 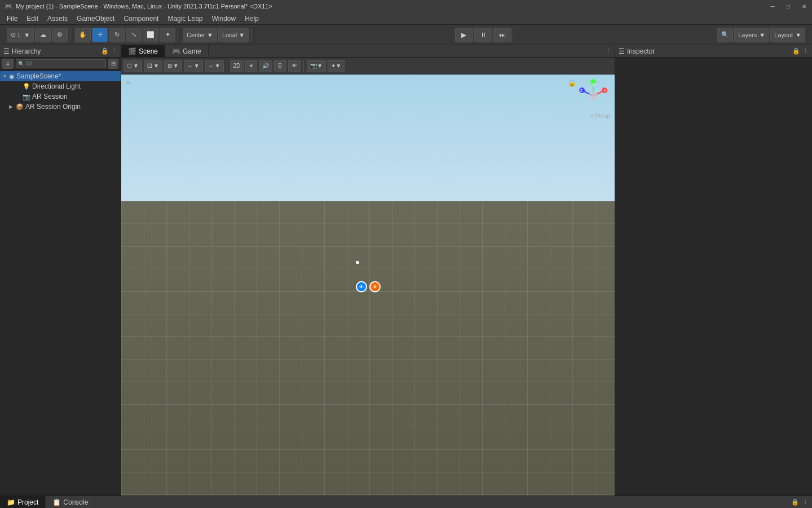 What do you see at coordinates (464, 35) in the screenshot?
I see `play-button: ▶` at bounding box center [464, 35].